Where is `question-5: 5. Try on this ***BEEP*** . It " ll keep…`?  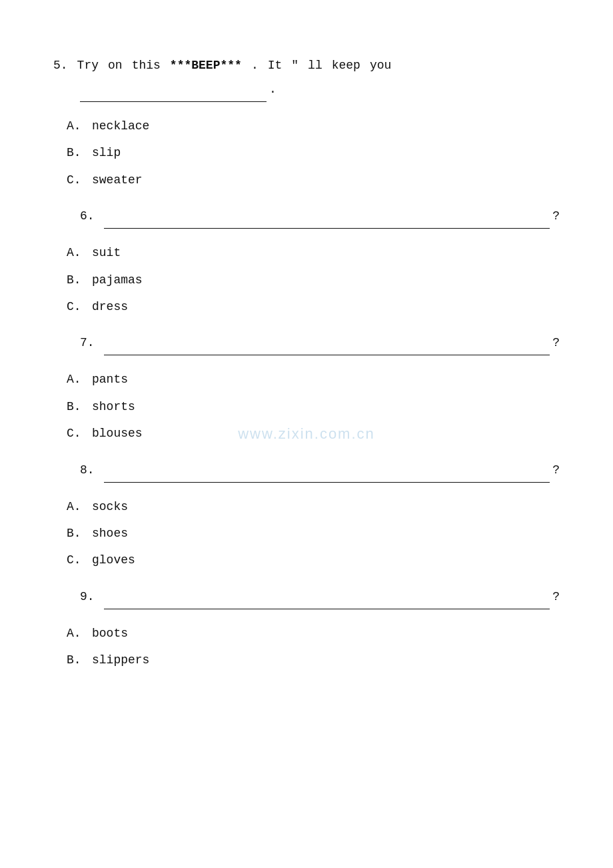 question-5: 5. Try on this ***BEEP*** . It " ll keep… is located at coordinates (306, 122).